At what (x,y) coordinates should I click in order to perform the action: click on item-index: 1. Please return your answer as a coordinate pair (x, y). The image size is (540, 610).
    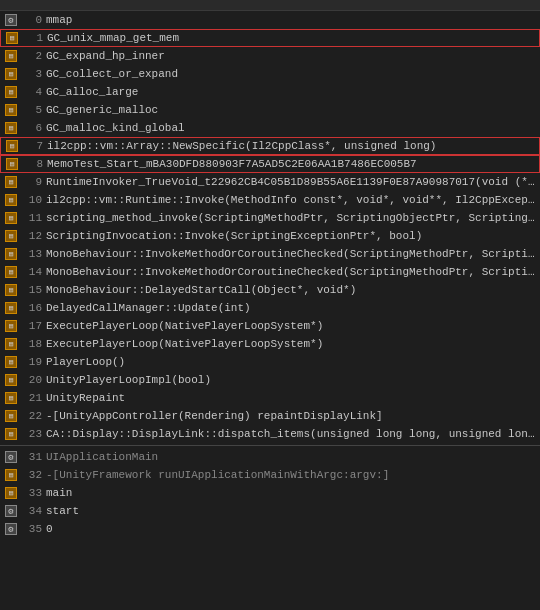
    Looking at the image, I should click on (33, 38).